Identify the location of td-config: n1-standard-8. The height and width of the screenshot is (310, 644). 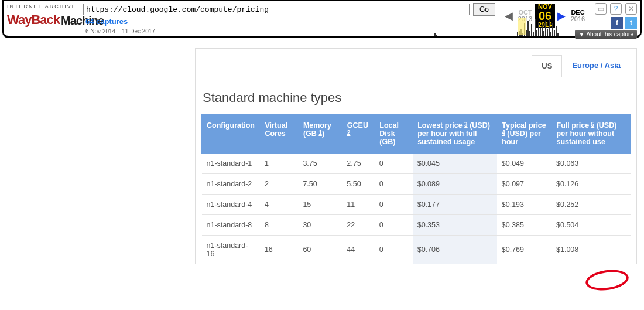
(231, 225).